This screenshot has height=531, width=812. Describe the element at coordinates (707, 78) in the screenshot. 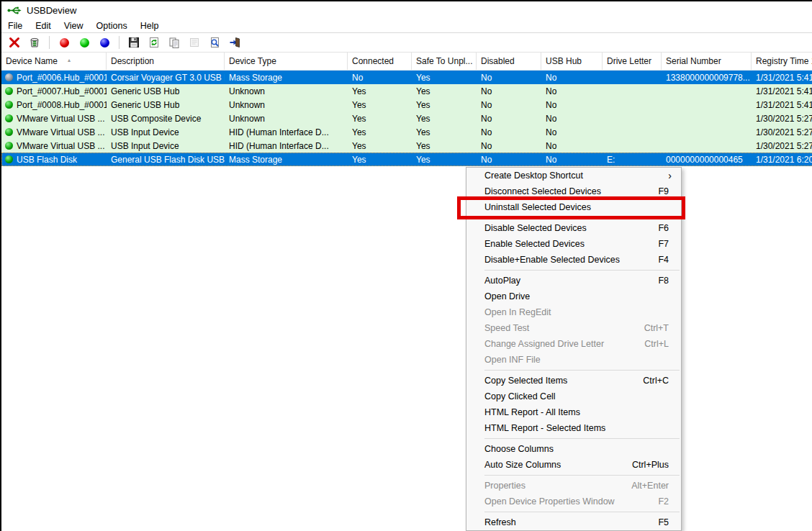

I see `cell-serial-number: 1338000000009778...` at that location.